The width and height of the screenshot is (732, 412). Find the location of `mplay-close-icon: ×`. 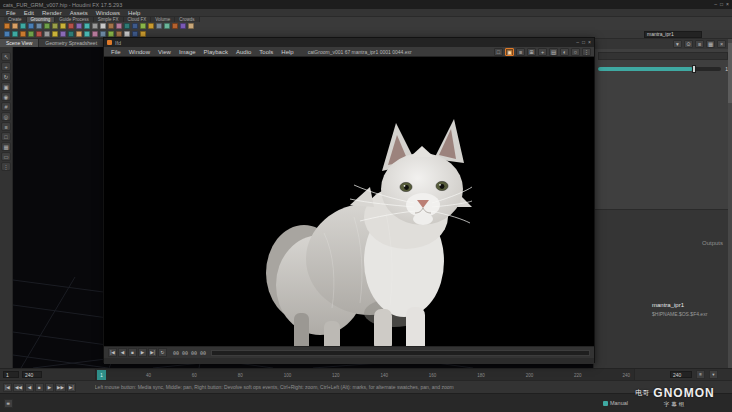

mplay-close-icon: × is located at coordinates (590, 42).